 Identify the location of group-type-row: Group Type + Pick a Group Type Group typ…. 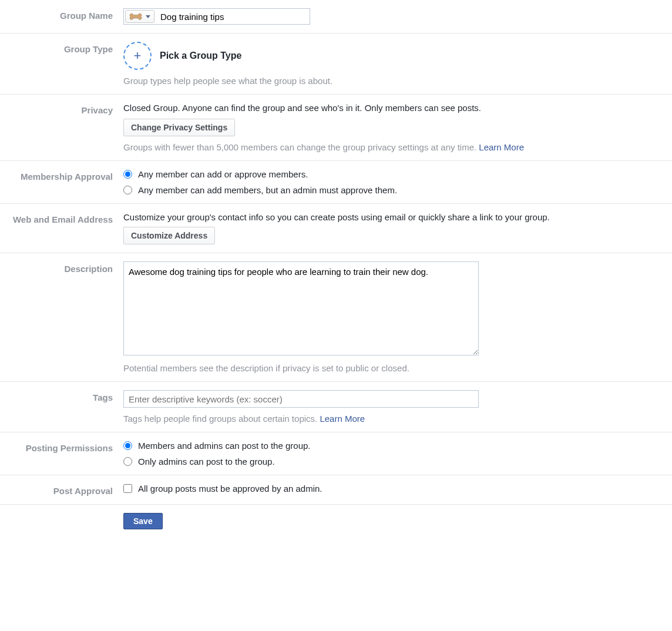
(336, 64).